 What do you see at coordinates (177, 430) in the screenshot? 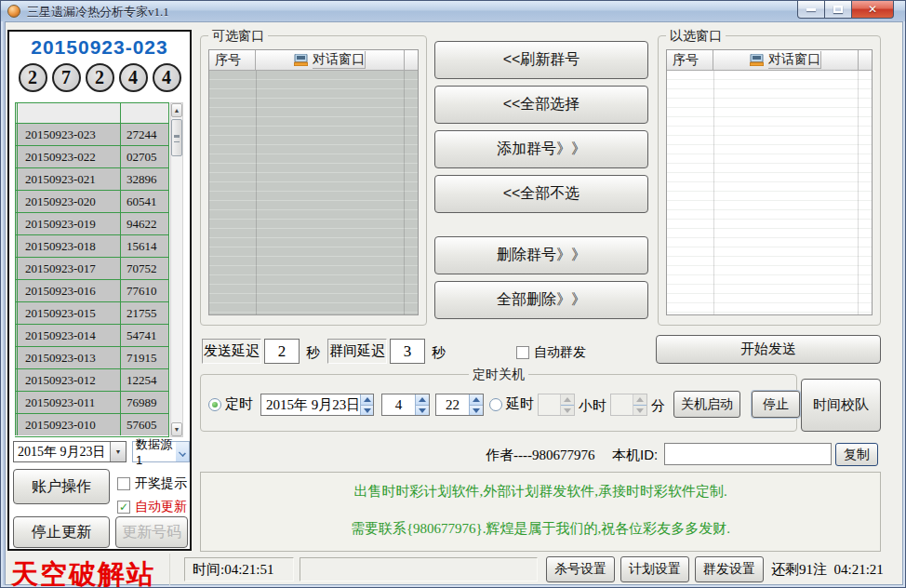
I see `scroll-down-icon: ▼` at bounding box center [177, 430].